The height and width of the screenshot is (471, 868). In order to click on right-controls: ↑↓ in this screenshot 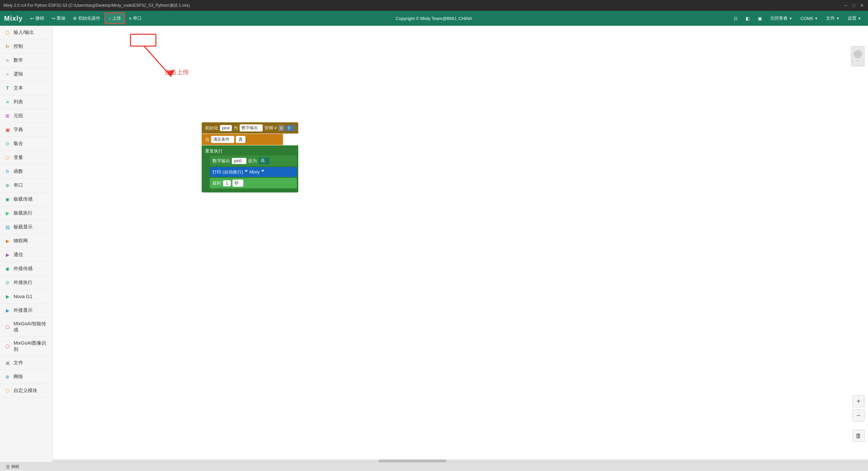, I will do `click(858, 56)`.